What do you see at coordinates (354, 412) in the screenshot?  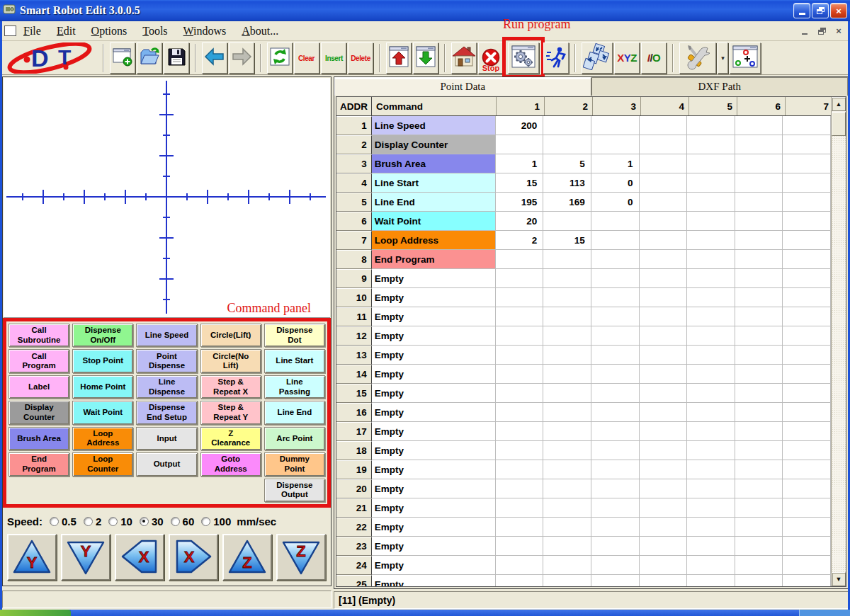 I see `row-address: 16` at bounding box center [354, 412].